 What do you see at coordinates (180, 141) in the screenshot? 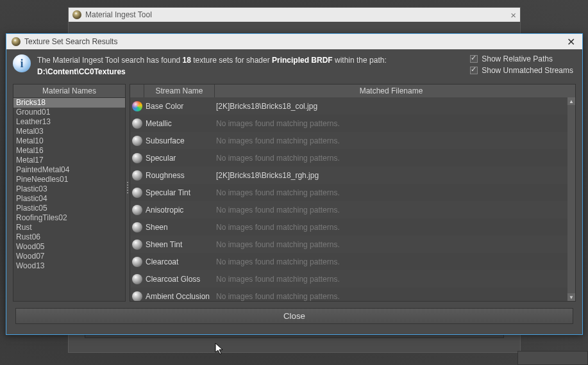
I see `stream-name: Subsurface` at bounding box center [180, 141].